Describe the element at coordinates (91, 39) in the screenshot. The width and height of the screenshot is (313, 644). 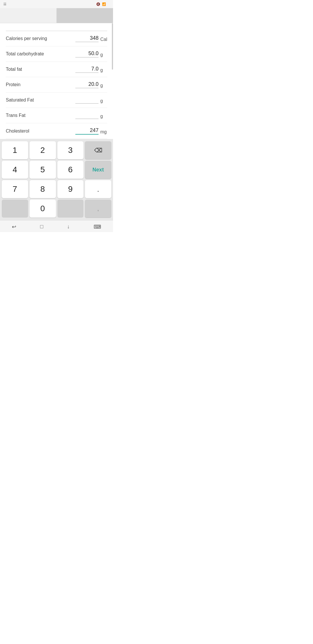
I see `nutrition-input-group: Cal` at that location.